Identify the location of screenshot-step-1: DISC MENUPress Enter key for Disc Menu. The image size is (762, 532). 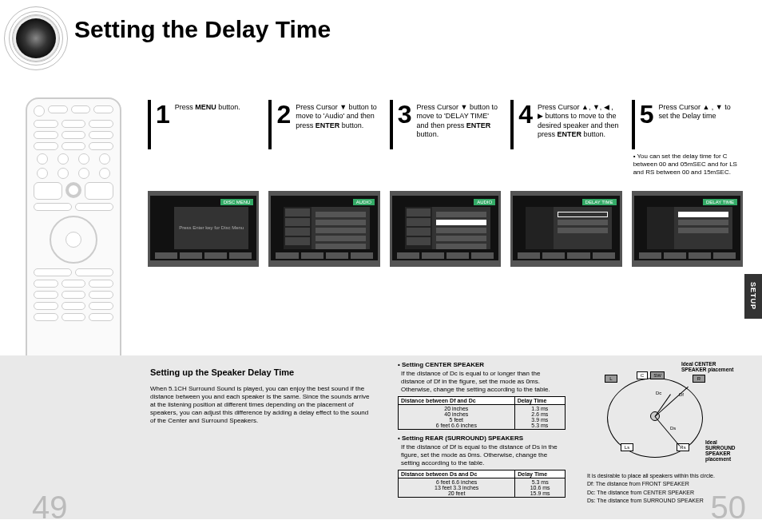
(203, 228).